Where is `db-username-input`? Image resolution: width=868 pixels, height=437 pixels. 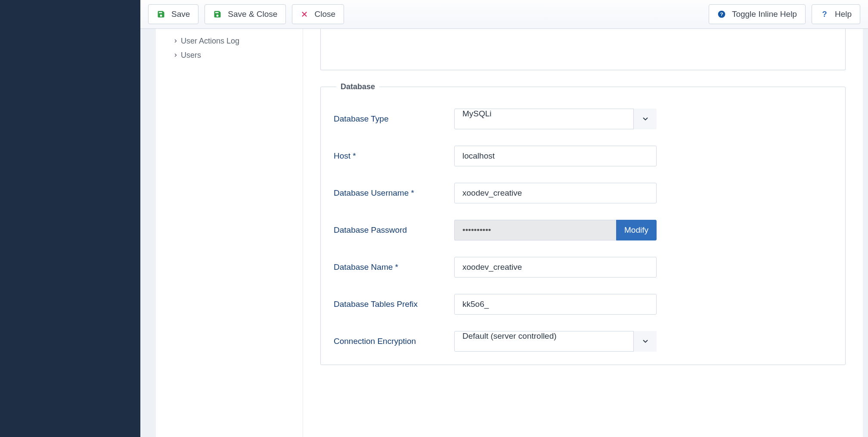 db-username-input is located at coordinates (555, 193).